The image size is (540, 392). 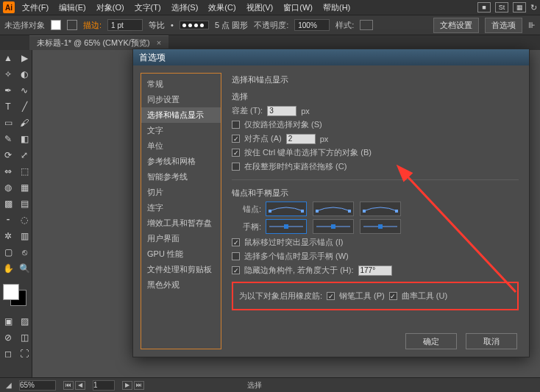 What do you see at coordinates (194, 25) in the screenshot?
I see `brush-preview` at bounding box center [194, 25].